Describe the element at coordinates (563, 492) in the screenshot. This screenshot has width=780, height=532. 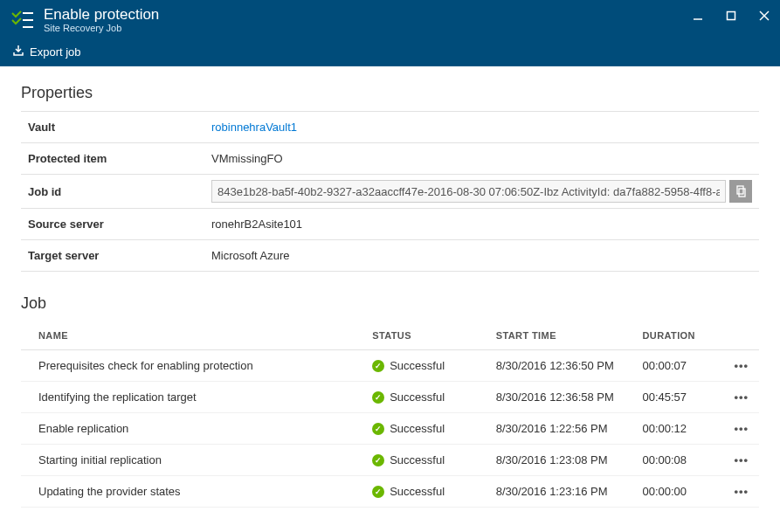
I see `job-step-start-time: 8/30/2016 1:23:16 PM` at that location.